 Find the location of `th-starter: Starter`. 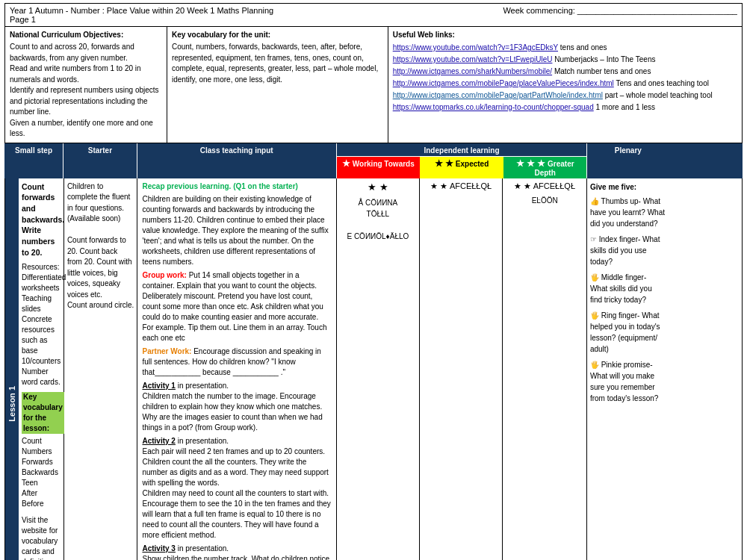

th-starter: Starter is located at coordinates (100, 161).